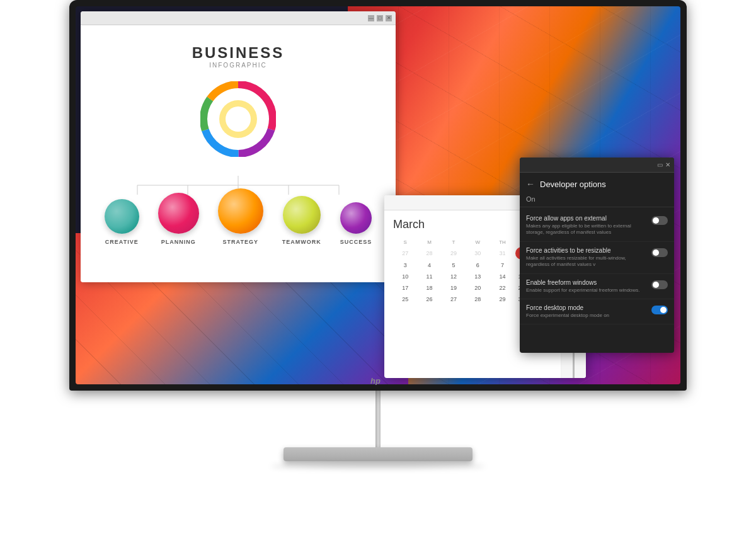 This screenshot has height=533, width=756. Describe the element at coordinates (597, 226) in the screenshot. I see `dev-option-1: Force allow apps on external Makes any a…` at that location.